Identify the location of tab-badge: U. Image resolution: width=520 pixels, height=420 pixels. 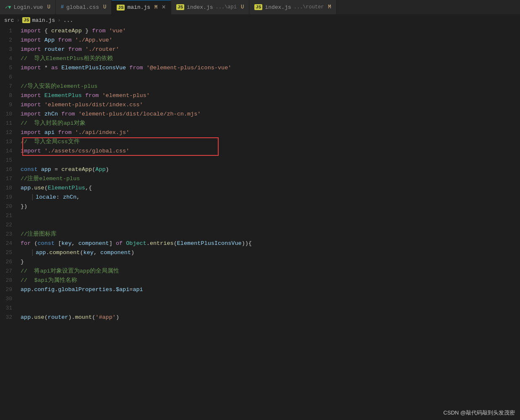
(243, 7).